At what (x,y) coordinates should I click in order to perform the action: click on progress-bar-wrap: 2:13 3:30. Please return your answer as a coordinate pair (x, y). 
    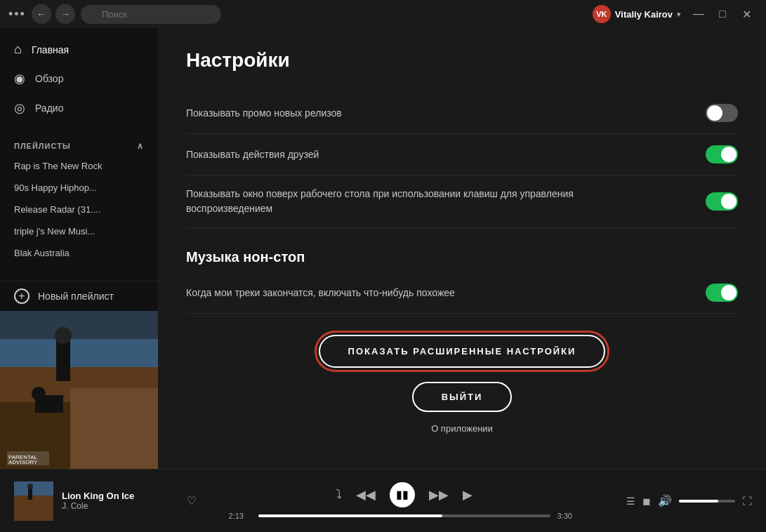
    Looking at the image, I should click on (404, 516).